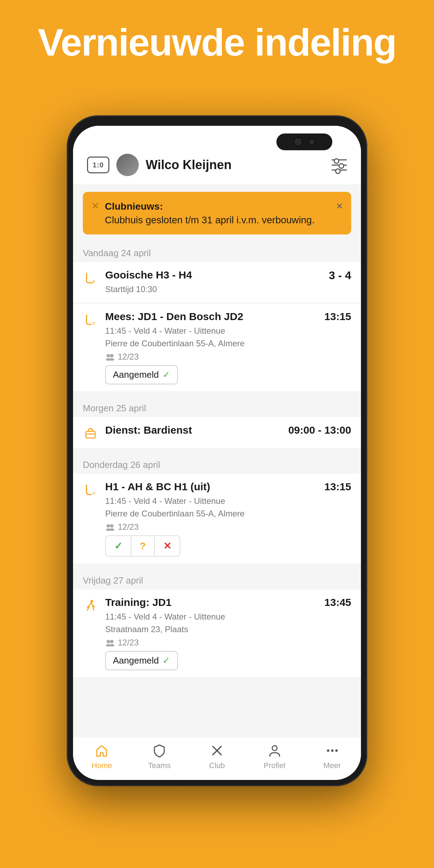  Describe the element at coordinates (211, 357) in the screenshot. I see `people-count-mees: 12/23` at that location.